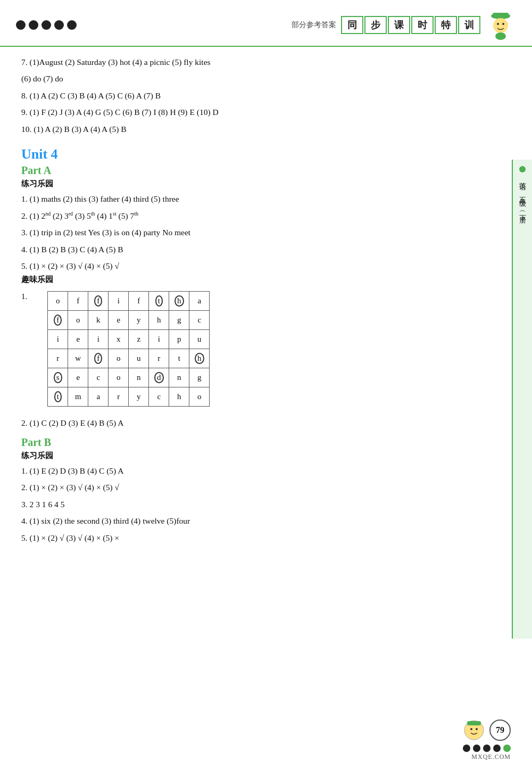 The width and height of the screenshot is (532, 777). What do you see at coordinates (404, 25) in the screenshot?
I see `header-center: 部分参考答案 同 步 课 时 特 训` at bounding box center [404, 25].